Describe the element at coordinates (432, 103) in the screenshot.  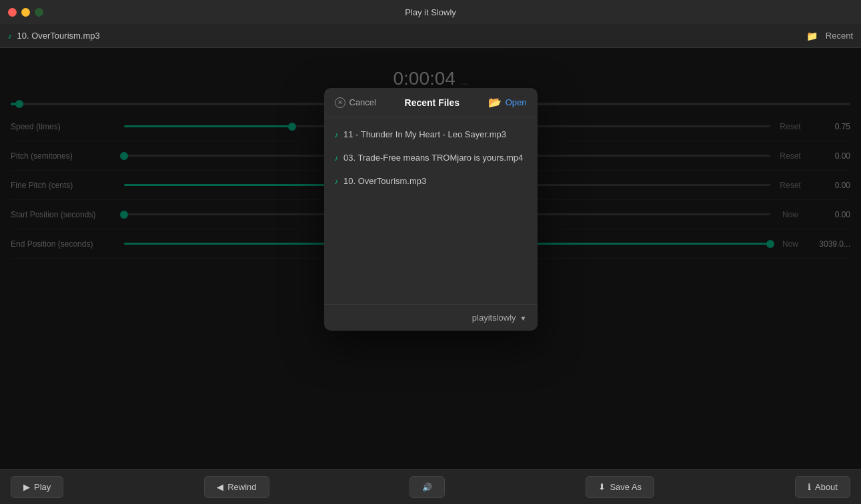
I see `modal-title: Recent Files` at that location.